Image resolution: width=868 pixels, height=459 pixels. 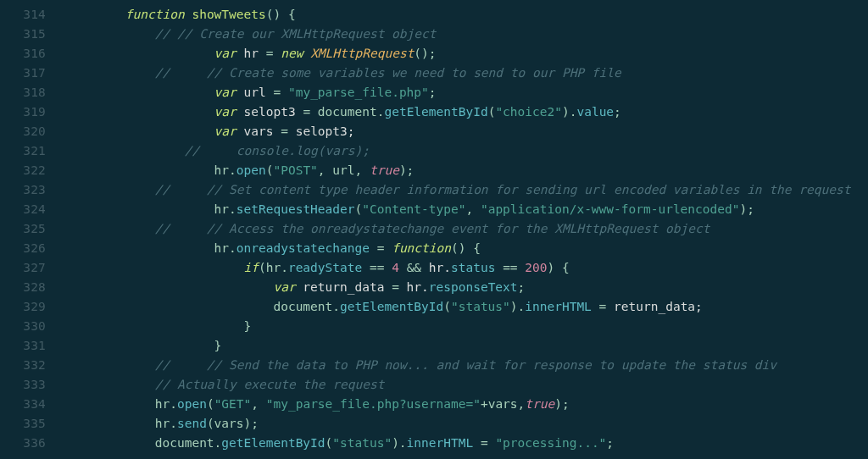 I want to click on code-line: hr.setRequestHeader("Content-type", "app…, so click(x=467, y=210).